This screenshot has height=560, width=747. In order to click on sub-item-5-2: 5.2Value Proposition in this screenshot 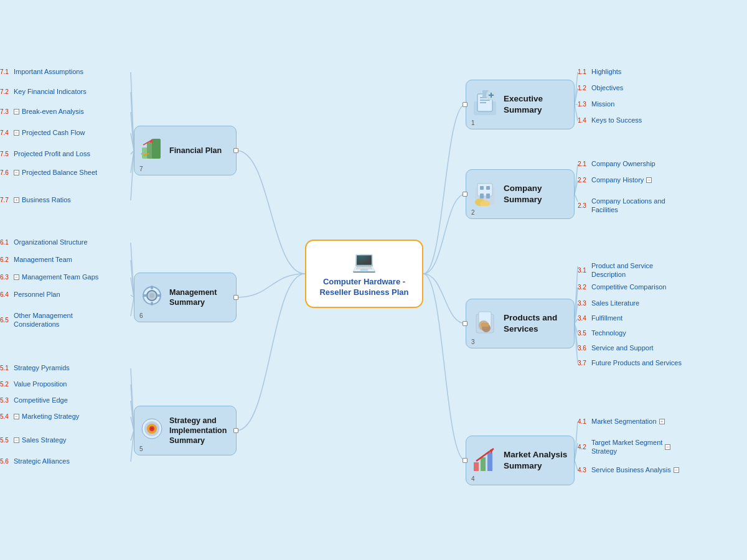, I will do `click(34, 384)`.